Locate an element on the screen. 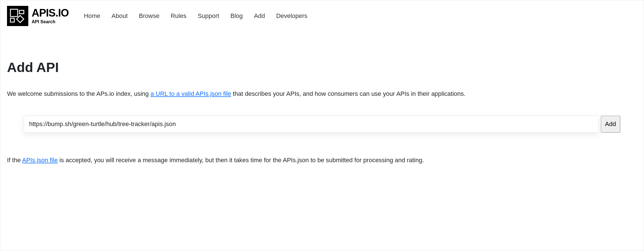  main-nav: Home About Browse Rules Support Blog Add… is located at coordinates (196, 16).